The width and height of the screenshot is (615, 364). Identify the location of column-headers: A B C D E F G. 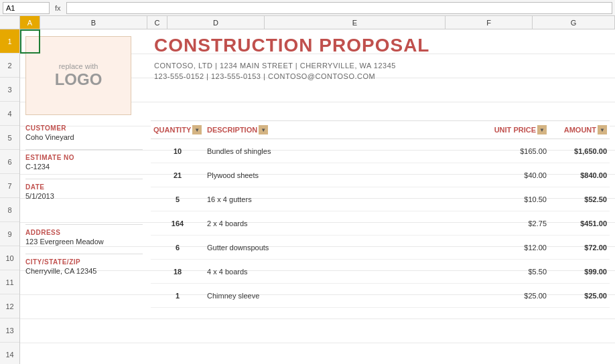
(308, 23).